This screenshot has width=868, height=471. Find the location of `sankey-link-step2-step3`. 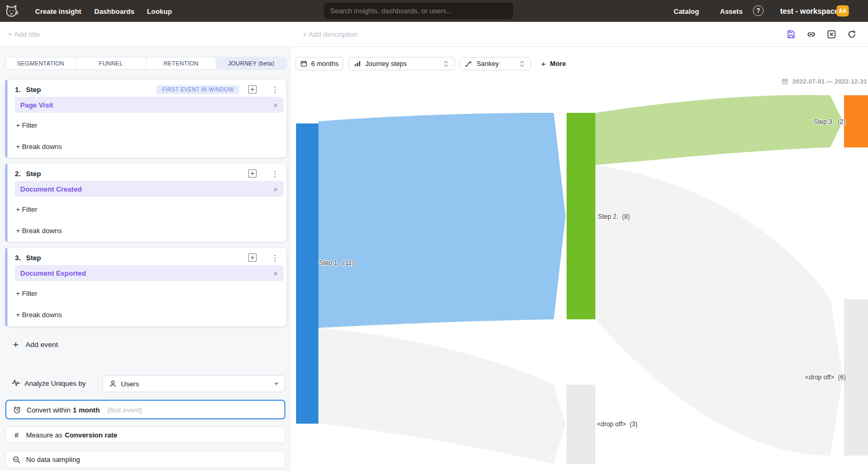

sankey-link-step2-step3 is located at coordinates (719, 130).